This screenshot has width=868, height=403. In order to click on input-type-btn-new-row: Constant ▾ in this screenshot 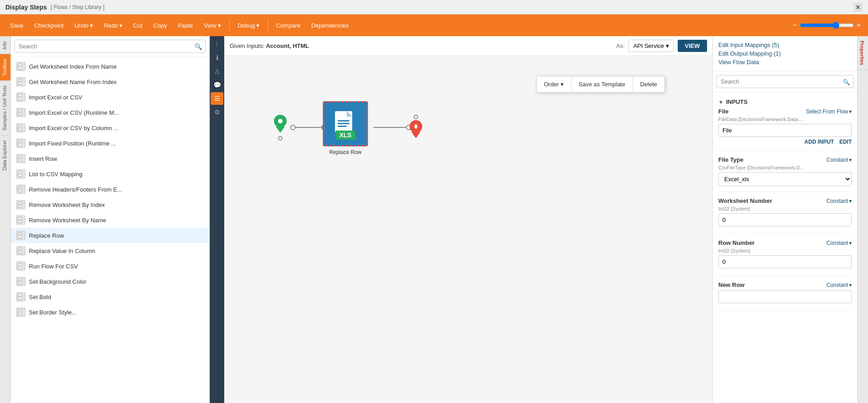, I will do `click(839, 285)`.